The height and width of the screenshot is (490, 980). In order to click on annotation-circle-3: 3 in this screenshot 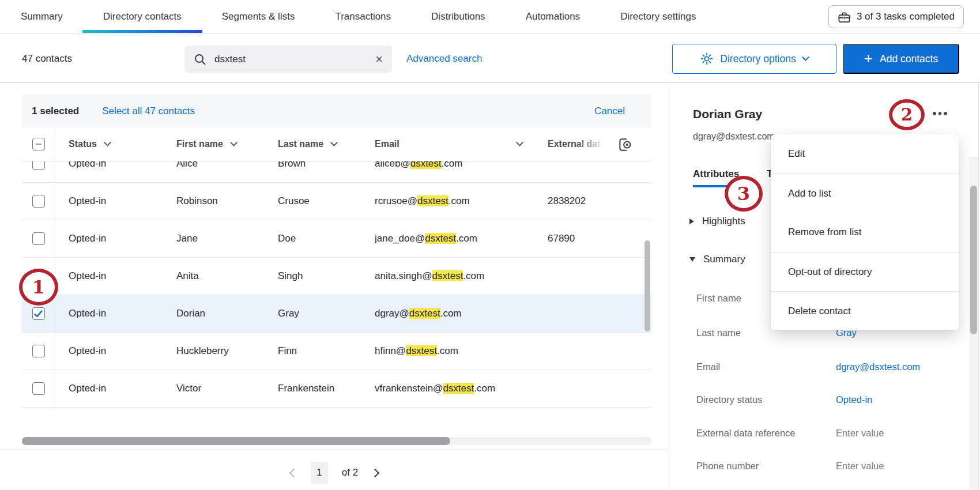, I will do `click(744, 194)`.